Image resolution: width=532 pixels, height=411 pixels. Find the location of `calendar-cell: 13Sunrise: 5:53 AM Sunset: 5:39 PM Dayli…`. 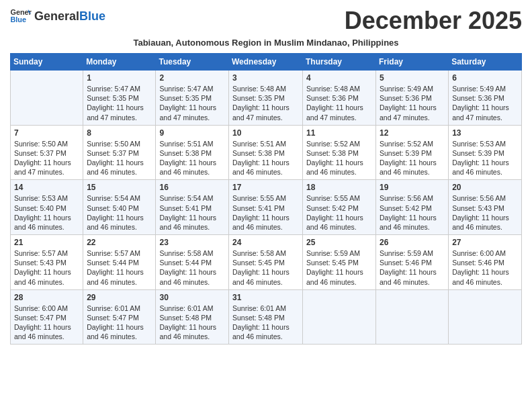

calendar-cell: 13Sunrise: 5:53 AM Sunset: 5:39 PM Dayli… is located at coordinates (485, 152).